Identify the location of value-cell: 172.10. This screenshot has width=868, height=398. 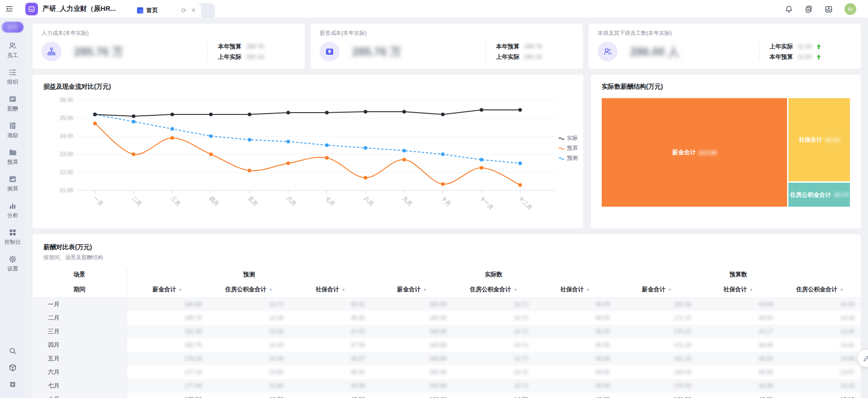
(657, 345).